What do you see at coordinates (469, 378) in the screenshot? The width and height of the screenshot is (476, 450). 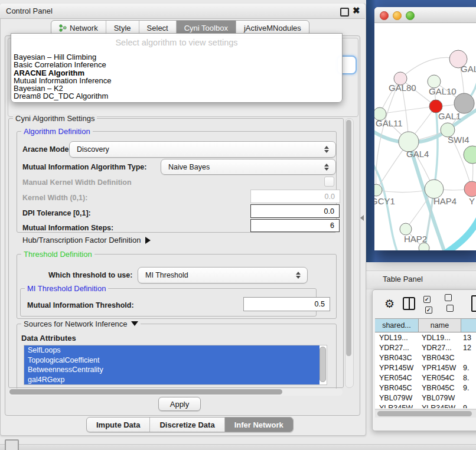 I see `table-cell: 8.` at bounding box center [469, 378].